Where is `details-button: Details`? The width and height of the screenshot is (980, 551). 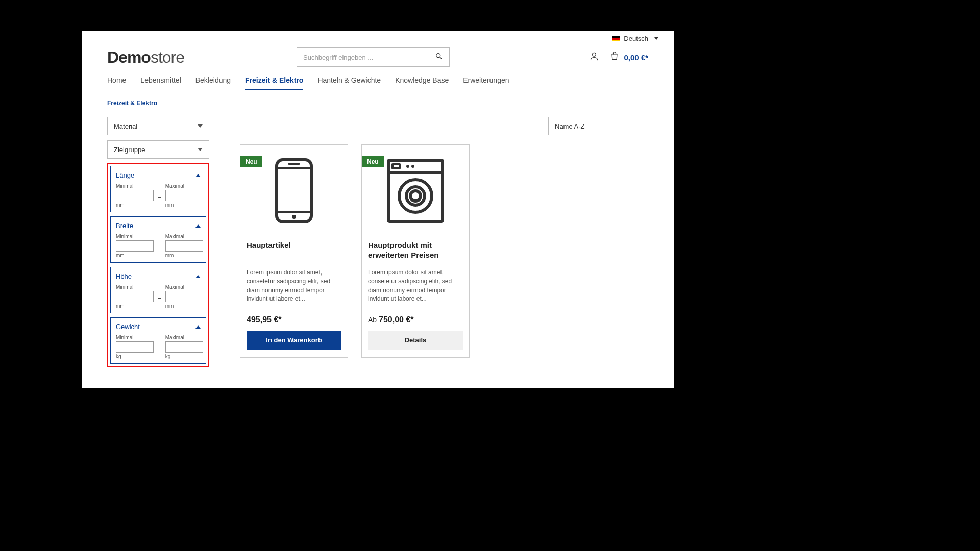 details-button: Details is located at coordinates (415, 340).